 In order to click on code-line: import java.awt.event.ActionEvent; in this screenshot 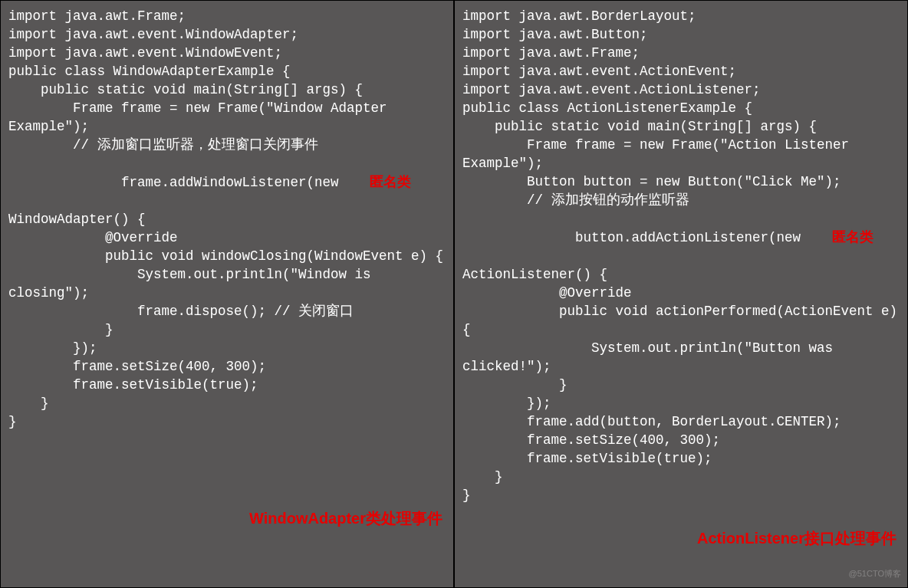, I will do `click(681, 71)`.